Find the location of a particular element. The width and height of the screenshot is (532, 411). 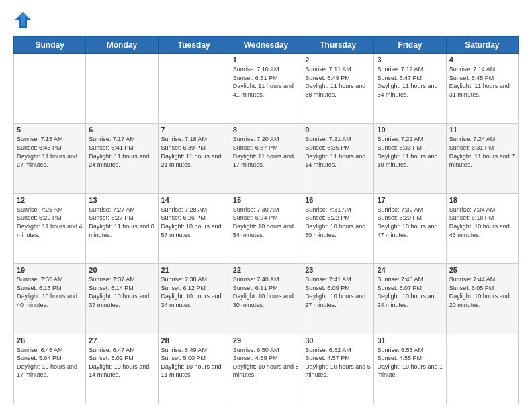

day-number: 6 is located at coordinates (122, 130).